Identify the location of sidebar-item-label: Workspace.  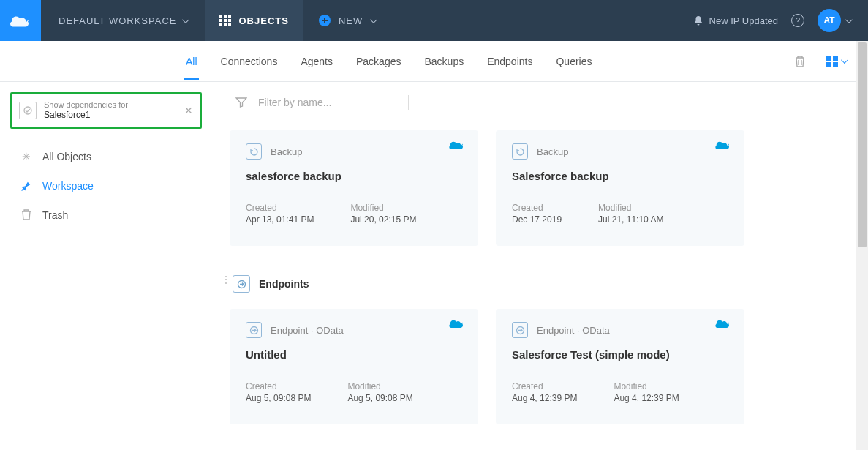
(68, 186).